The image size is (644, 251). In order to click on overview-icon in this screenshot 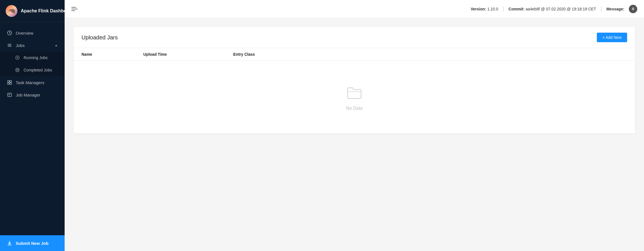, I will do `click(10, 33)`.